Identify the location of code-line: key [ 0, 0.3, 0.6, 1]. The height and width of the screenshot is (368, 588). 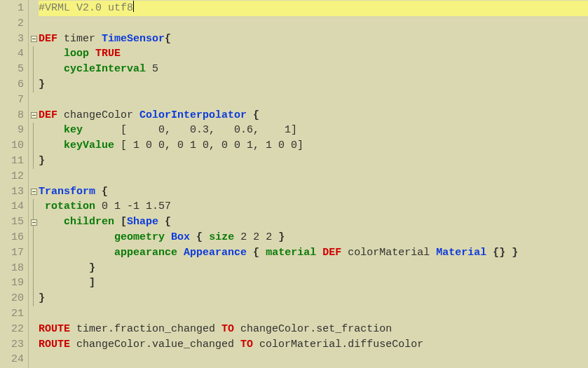
(313, 130).